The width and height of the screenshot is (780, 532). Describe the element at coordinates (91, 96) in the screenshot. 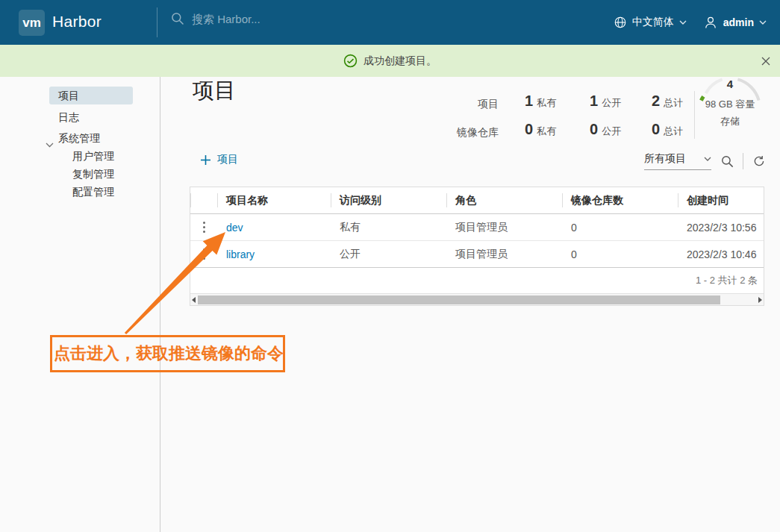

I see `sidebar-item-projects: 项目` at that location.